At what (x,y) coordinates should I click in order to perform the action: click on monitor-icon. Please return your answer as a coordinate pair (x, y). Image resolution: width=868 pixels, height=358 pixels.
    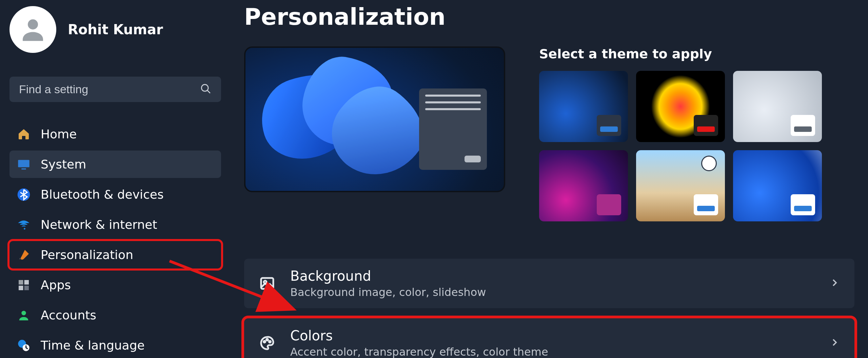
    Looking at the image, I should click on (24, 164).